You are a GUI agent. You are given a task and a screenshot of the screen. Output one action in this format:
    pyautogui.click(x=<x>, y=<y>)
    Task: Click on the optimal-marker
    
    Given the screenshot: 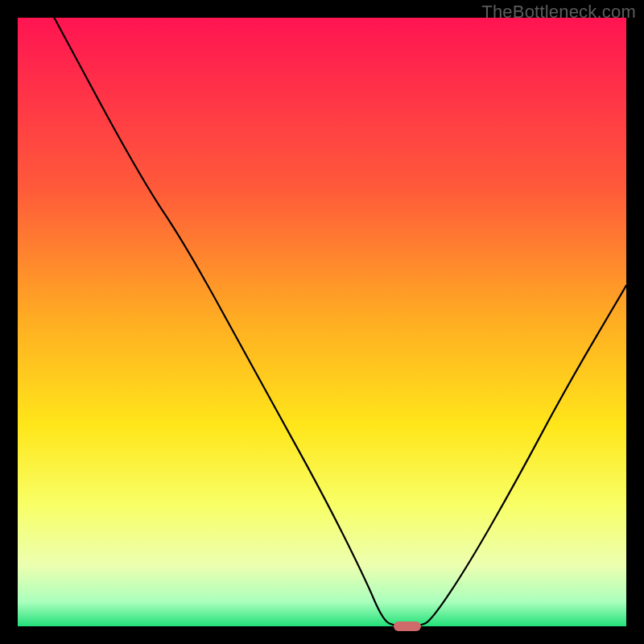 What is the action you would take?
    pyautogui.click(x=407, y=626)
    